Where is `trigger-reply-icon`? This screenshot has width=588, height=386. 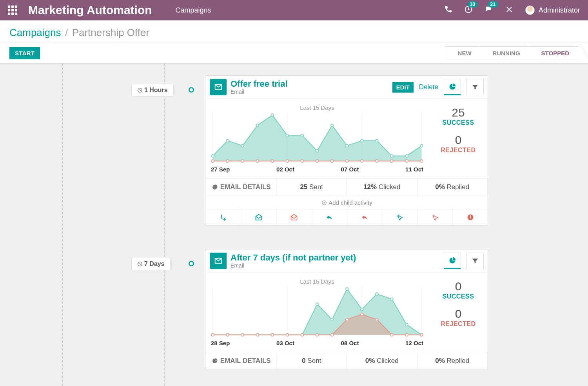 trigger-reply-icon is located at coordinates (330, 217).